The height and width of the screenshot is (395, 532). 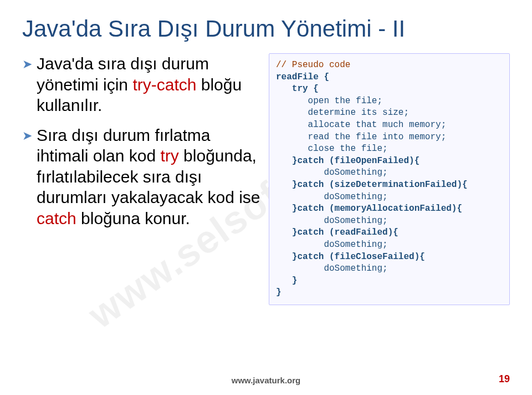 What do you see at coordinates (348, 161) in the screenshot?
I see `code-line: }catch (fileOpenFailed){` at bounding box center [348, 161].